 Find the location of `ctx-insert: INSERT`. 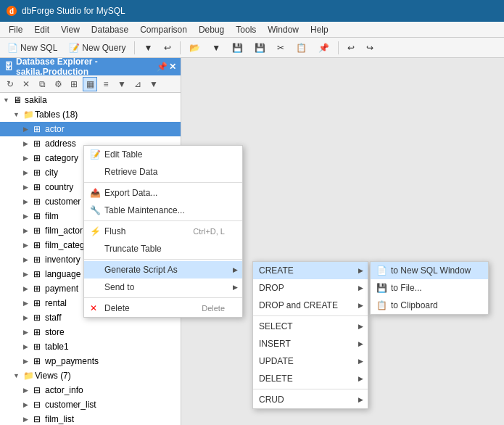

ctx-insert: INSERT is located at coordinates (310, 344).